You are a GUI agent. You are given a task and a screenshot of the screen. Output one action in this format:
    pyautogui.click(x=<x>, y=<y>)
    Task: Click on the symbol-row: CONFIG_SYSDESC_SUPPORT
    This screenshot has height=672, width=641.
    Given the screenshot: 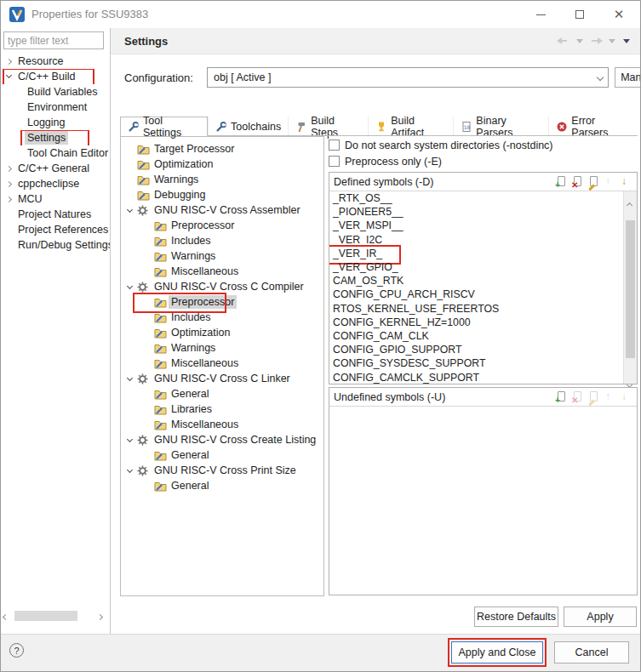 What is the action you would take?
    pyautogui.click(x=484, y=363)
    